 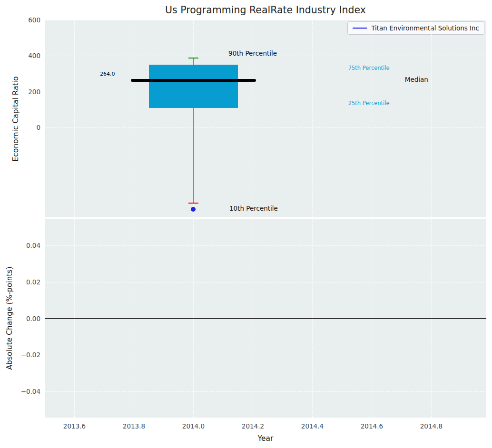 I want to click on y-tick-label: −0.02, so click(x=30, y=355).